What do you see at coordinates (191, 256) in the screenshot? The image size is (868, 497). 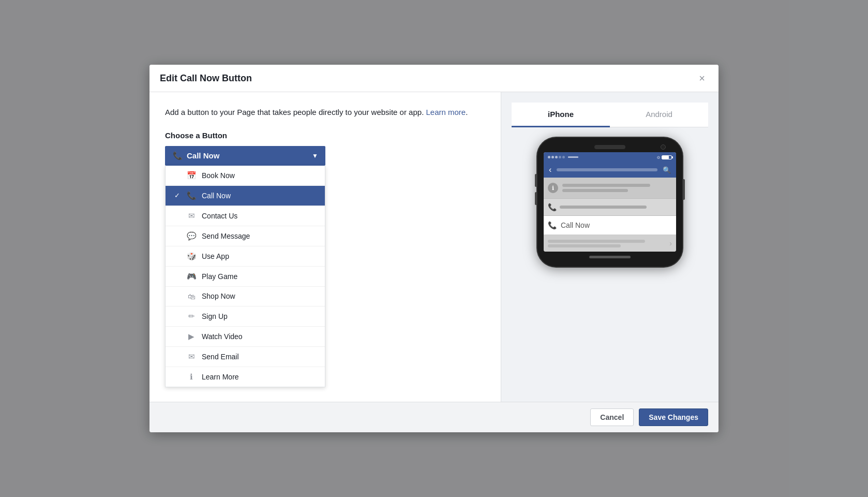 I see `use-app-icon: 🎲` at bounding box center [191, 256].